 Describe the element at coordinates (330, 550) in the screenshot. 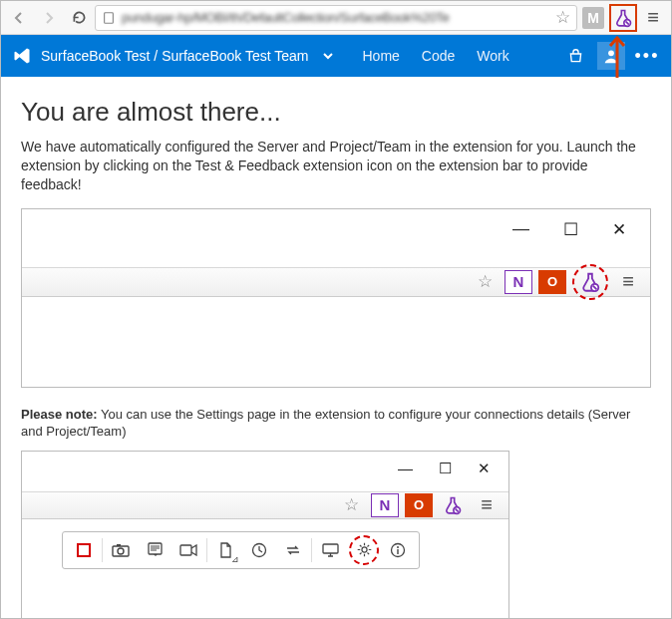

I see `monitor-icon` at that location.